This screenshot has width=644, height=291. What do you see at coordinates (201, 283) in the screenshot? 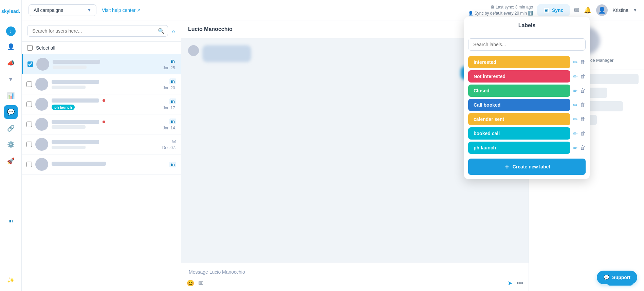
I see `attachment-icon: ✉` at bounding box center [201, 283].